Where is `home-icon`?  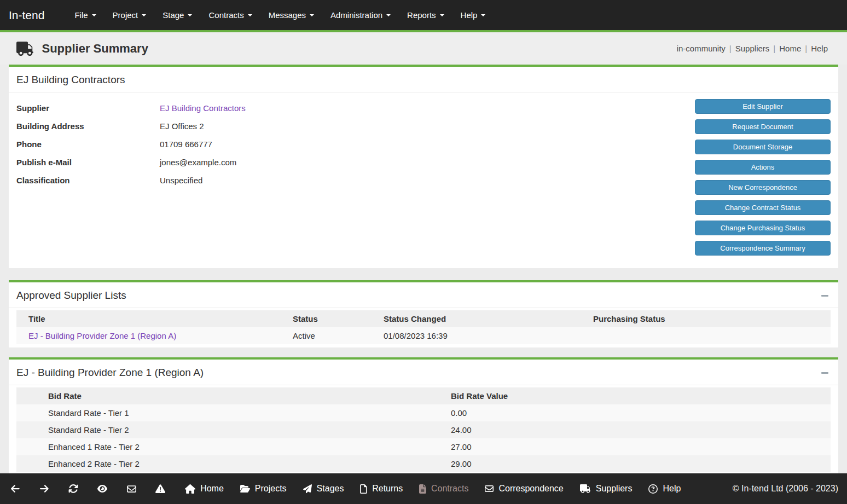 home-icon is located at coordinates (190, 489).